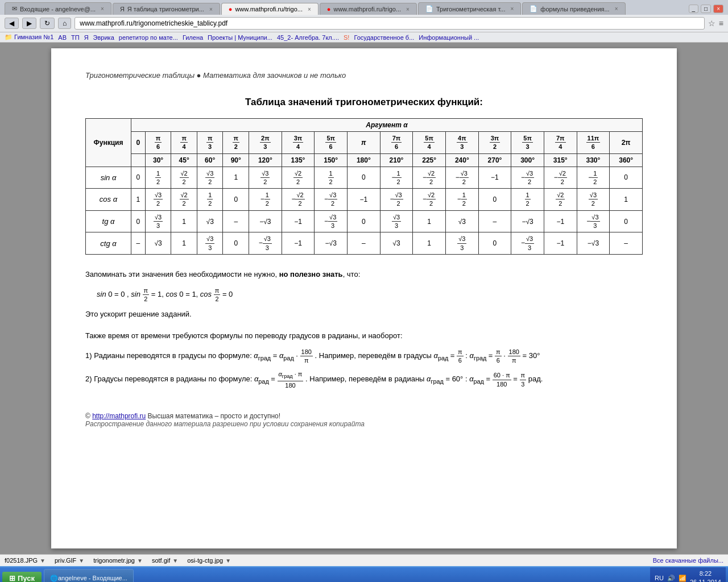  Describe the element at coordinates (165, 560) in the screenshot. I see `download-item-4: sotf.gif ▼` at that location.